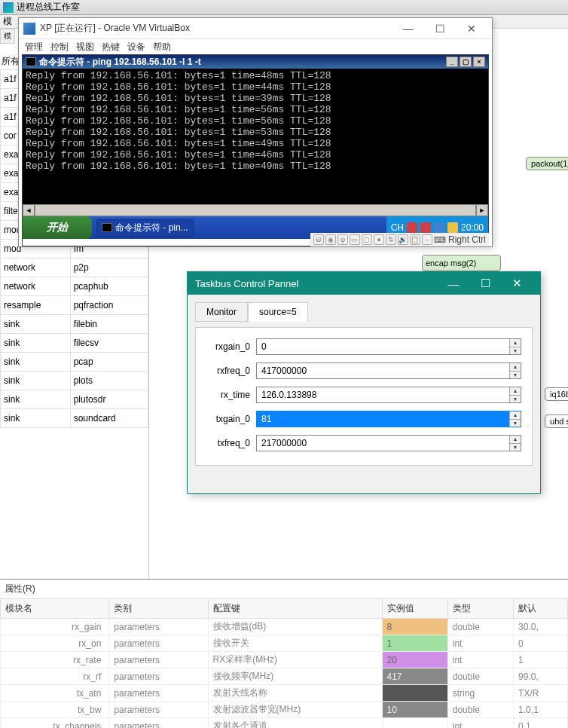 Image resolution: width=568 pixels, height=728 pixels. Describe the element at coordinates (399, 240) in the screenshot. I see `vb-statusbar: ⛁ ◉ ψ ▭ ▢ ● ⇅ 🔊 📋 ↔ ⌨ Right Ctrl` at that location.